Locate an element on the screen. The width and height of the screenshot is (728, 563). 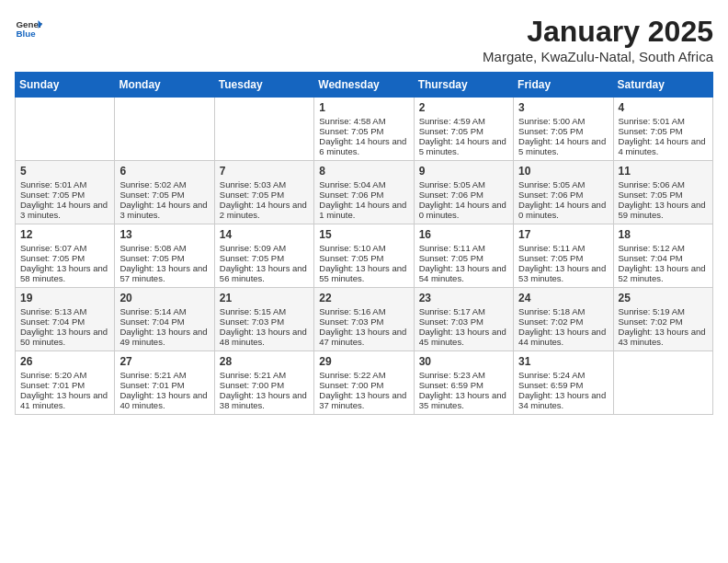
week-row-3: 12Sunrise: 5:07 AMSunset: 7:05 PMDayligh… is located at coordinates (364, 256).